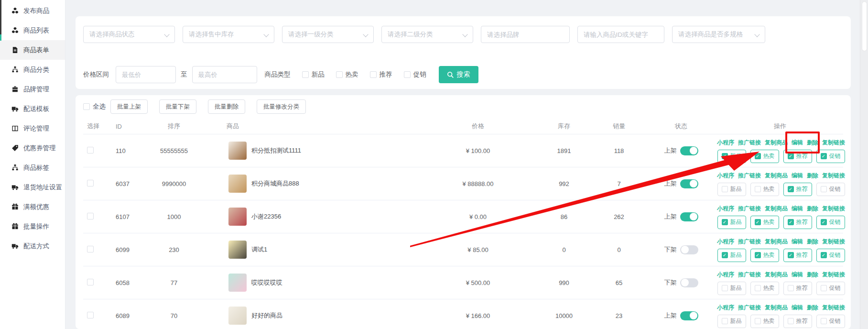  I want to click on sidebar-item-13: 配送方式, so click(33, 246).